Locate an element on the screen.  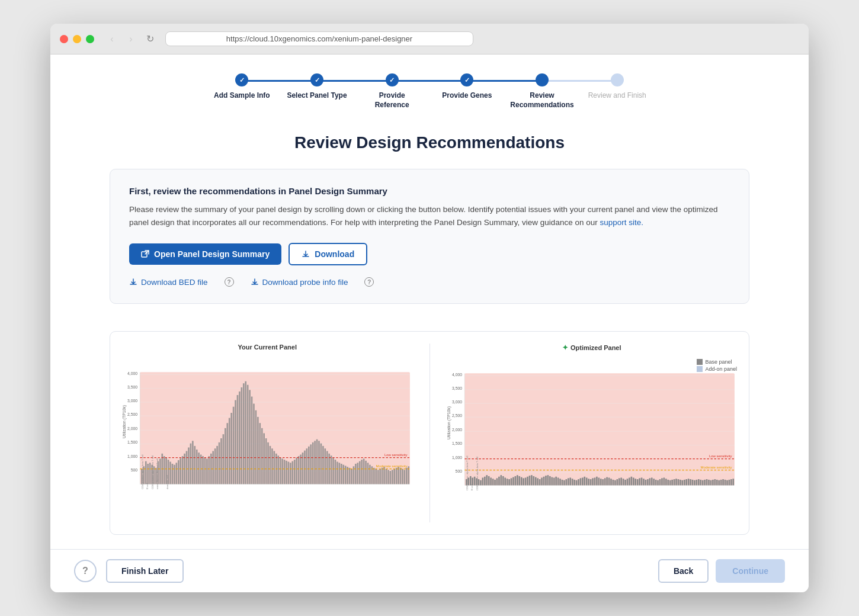
step-5: ReviewRecommendations is located at coordinates (543, 91).